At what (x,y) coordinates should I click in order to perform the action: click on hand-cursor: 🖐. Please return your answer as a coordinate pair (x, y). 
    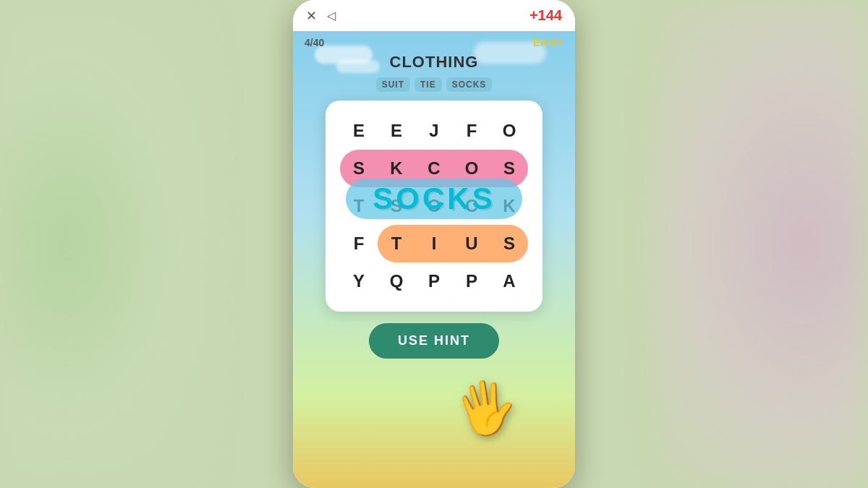
    Looking at the image, I should click on (486, 408).